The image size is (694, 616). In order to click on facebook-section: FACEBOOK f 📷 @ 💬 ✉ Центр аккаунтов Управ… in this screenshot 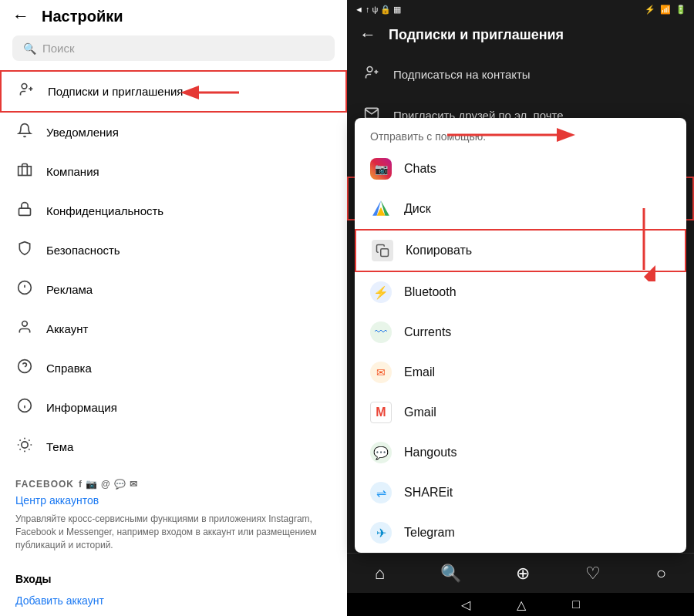, I will do `click(174, 517)`.